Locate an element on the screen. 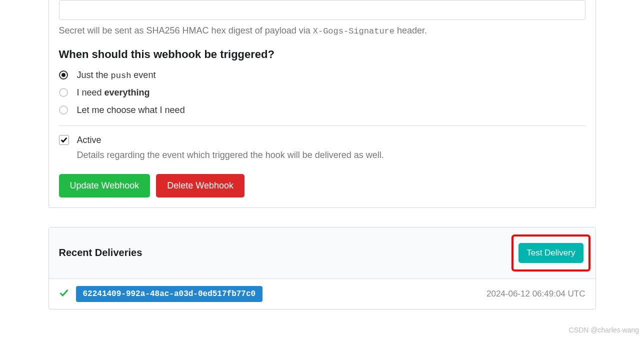 The image size is (644, 338). radio-label: Just the push event is located at coordinates (116, 75).